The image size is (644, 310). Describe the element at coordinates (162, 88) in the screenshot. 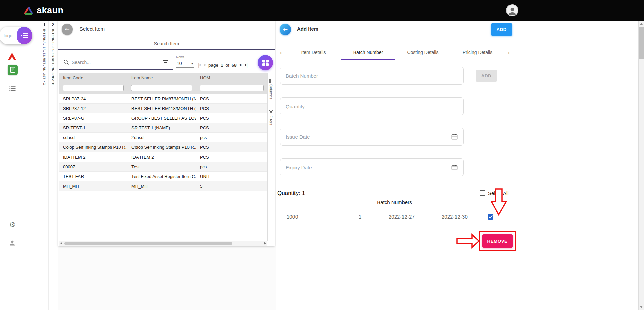

I see `filter-input-item-name` at that location.